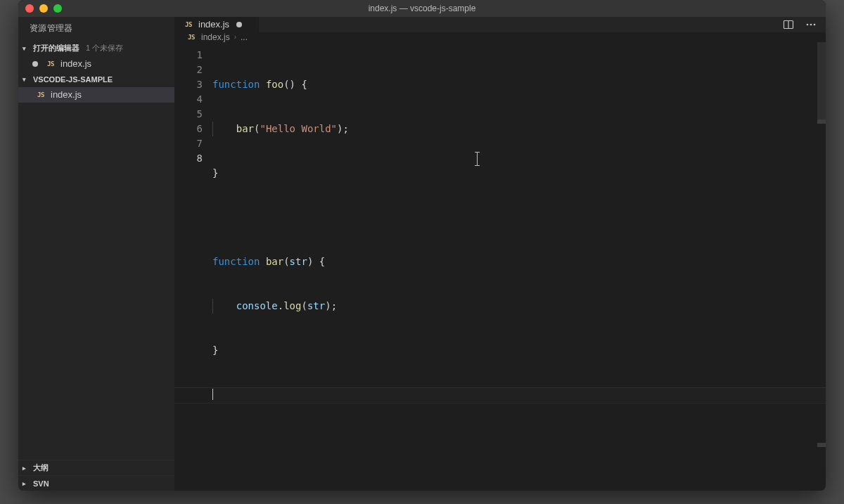  I want to click on line-number: 5, so click(188, 114).